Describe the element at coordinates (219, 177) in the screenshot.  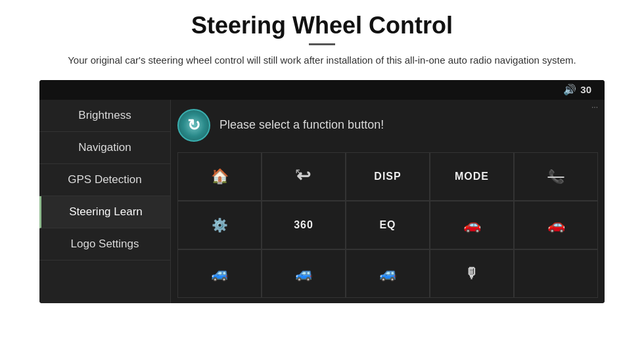
I see `home-icon: 🏠` at that location.